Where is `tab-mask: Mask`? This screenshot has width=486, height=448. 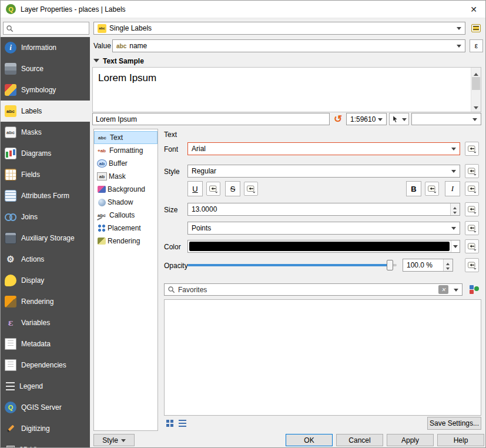 tab-mask: Mask is located at coordinates (126, 176).